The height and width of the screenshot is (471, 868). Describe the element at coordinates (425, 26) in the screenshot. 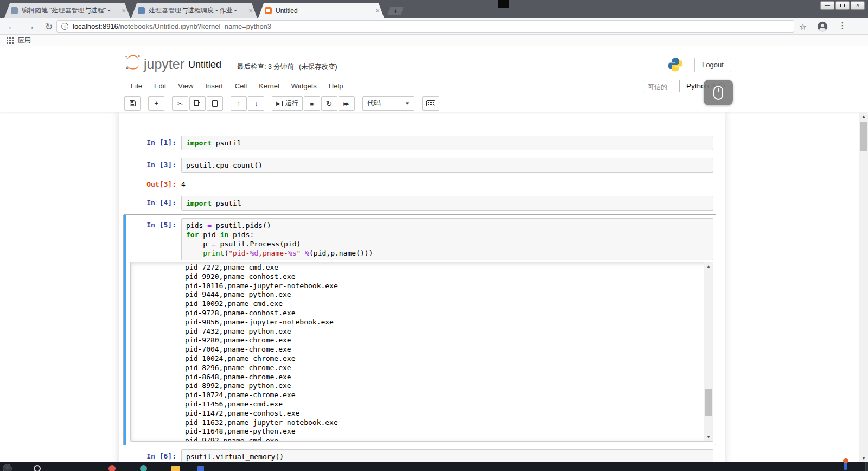

I see `address-bar: i localhost:8916/notebooks/Untitled.ipyn…` at that location.